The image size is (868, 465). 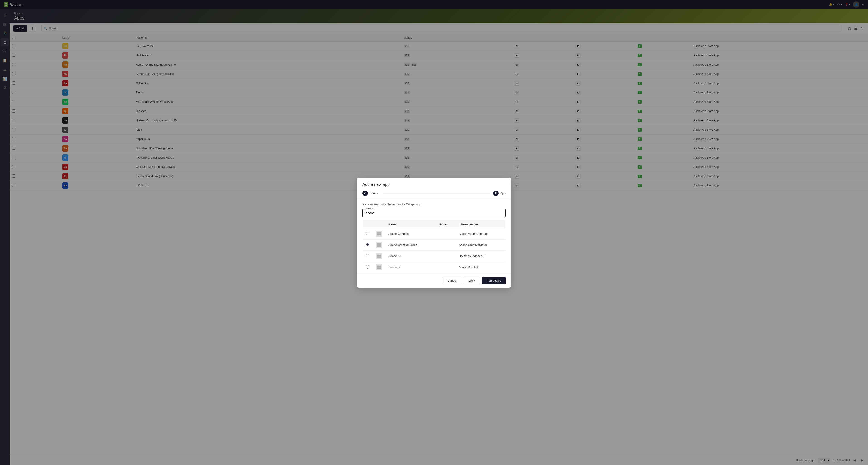 What do you see at coordinates (379, 231) in the screenshot?
I see `app-icon-cell` at bounding box center [379, 231].